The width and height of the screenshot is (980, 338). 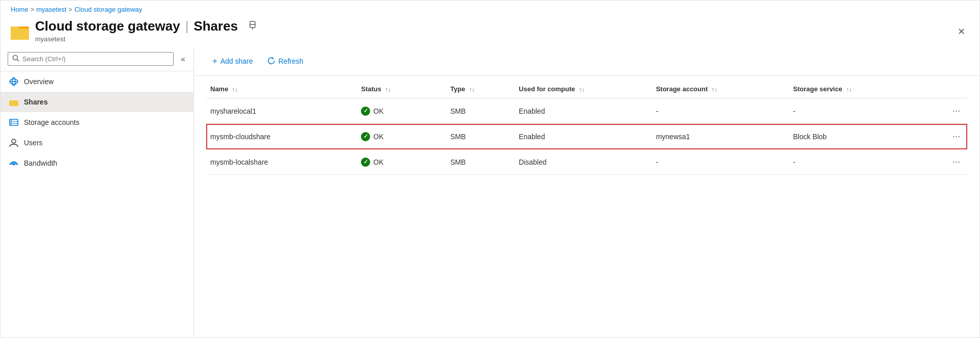 I want to click on users-label: Users, so click(x=34, y=143).